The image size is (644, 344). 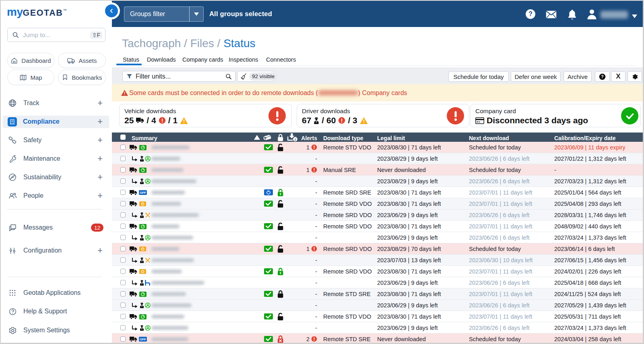 I want to click on svg-text: i, so click(x=295, y=140).